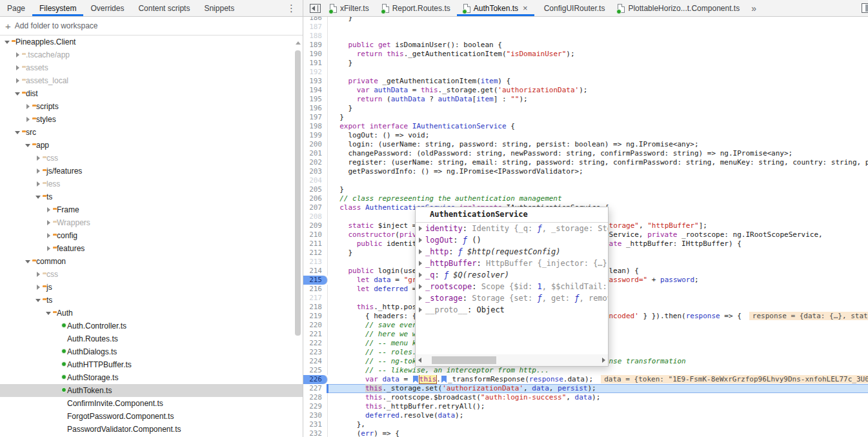 The image size is (868, 437). I want to click on code-line-198: 198 export interface IAuthenticationServ…, so click(586, 127).